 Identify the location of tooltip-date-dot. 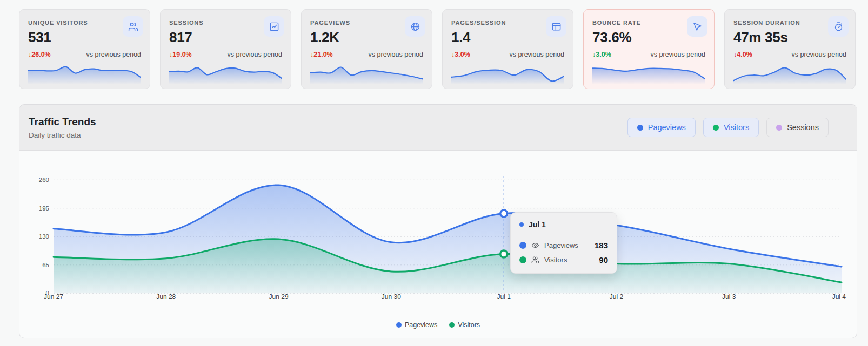
(522, 225).